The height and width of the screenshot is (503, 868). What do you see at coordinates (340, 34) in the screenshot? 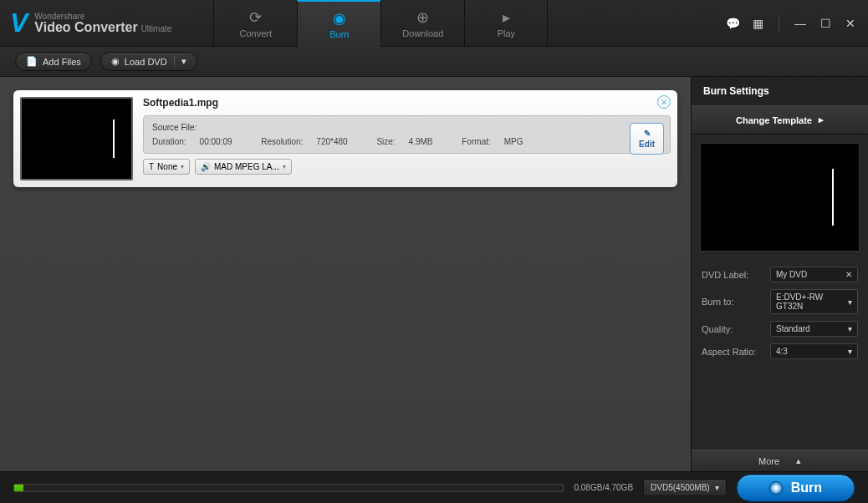
I see `tab-burn-label: Burn` at bounding box center [340, 34].